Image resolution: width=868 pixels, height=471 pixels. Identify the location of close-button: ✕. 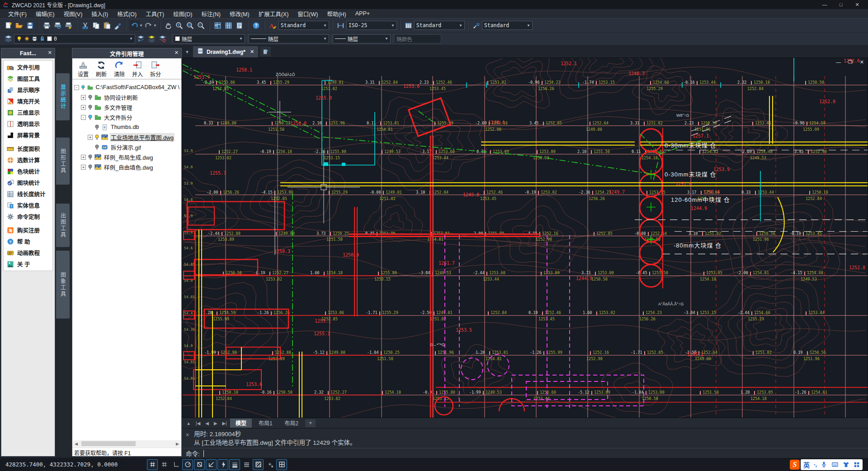
(857, 5).